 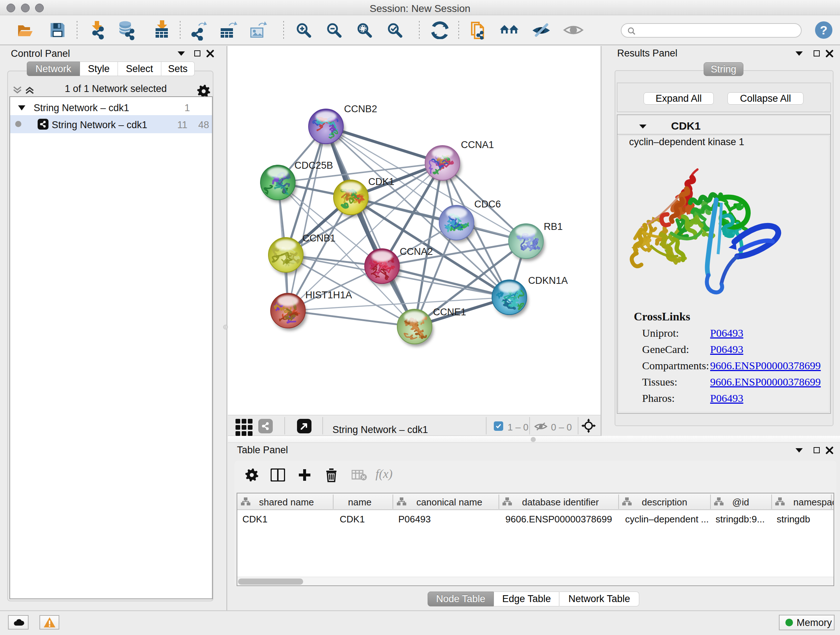 What do you see at coordinates (553, 226) in the screenshot?
I see `svg-text: RB1` at bounding box center [553, 226].